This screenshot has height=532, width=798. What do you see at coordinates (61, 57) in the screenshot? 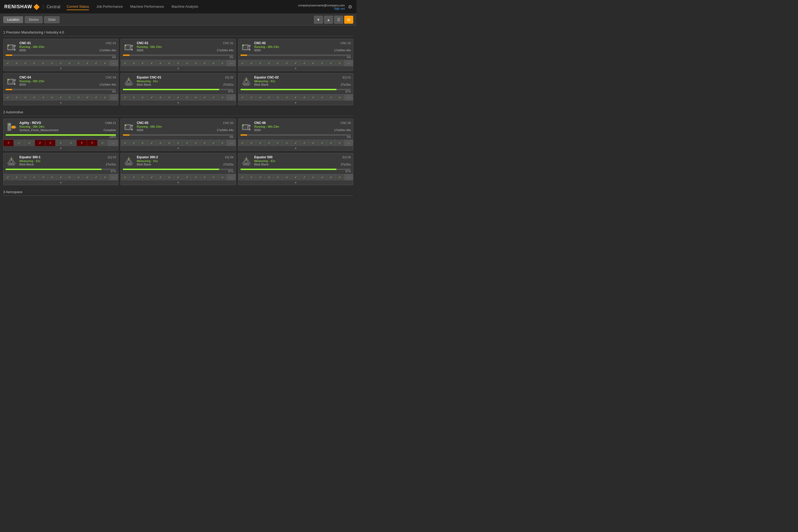
I see `progress-pct: 6%` at bounding box center [61, 57].